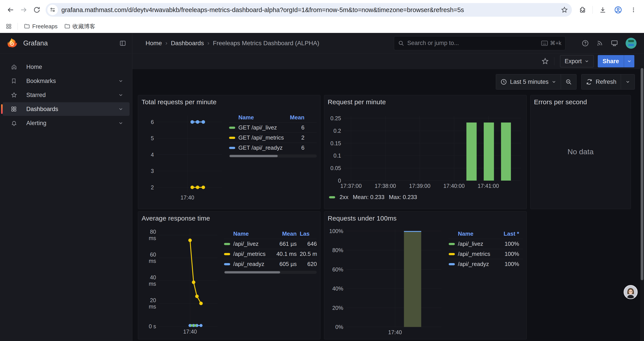 The width and height of the screenshot is (644, 341). I want to click on x-axis-tick-label: 17:37:00, so click(351, 186).